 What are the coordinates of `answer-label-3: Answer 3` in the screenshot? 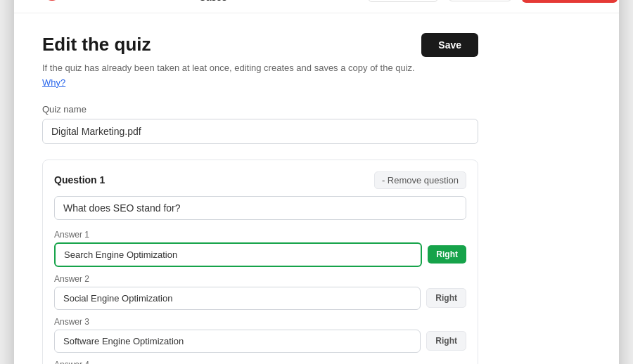 It's located at (260, 322).